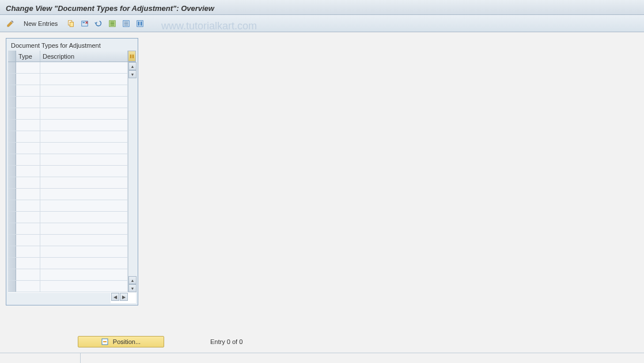 This screenshot has width=644, height=363. What do you see at coordinates (40, 24) in the screenshot?
I see `new-entries-button: New Entries` at bounding box center [40, 24].